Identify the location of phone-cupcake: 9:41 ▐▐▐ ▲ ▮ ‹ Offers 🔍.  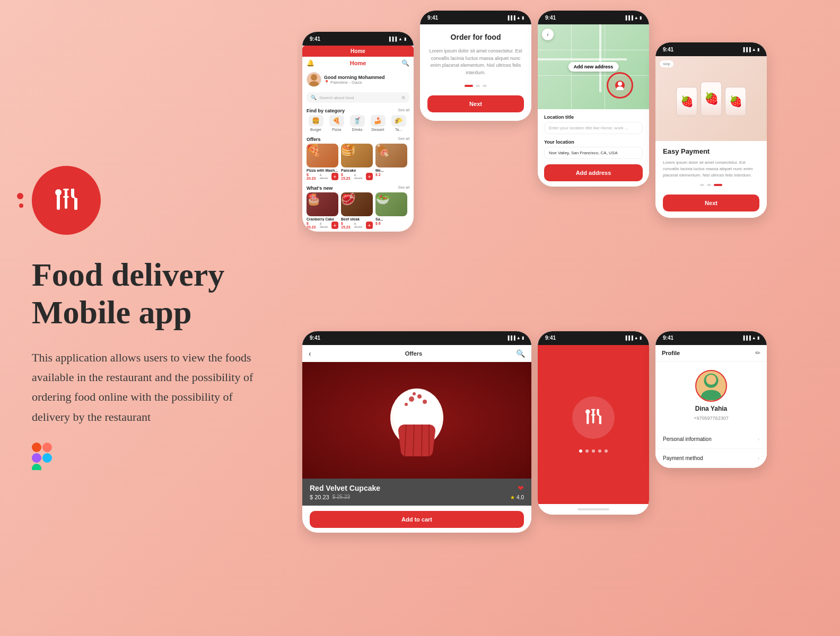
(417, 432).